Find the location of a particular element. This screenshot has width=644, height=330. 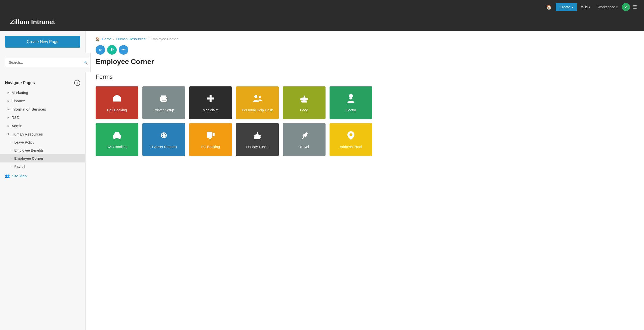

page-title: Employee Corner is located at coordinates (365, 62).